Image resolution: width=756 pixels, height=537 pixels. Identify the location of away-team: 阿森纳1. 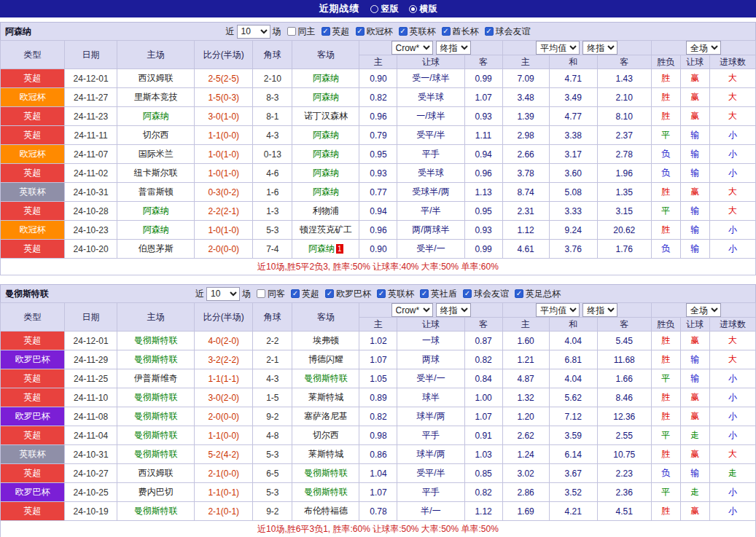
(326, 249).